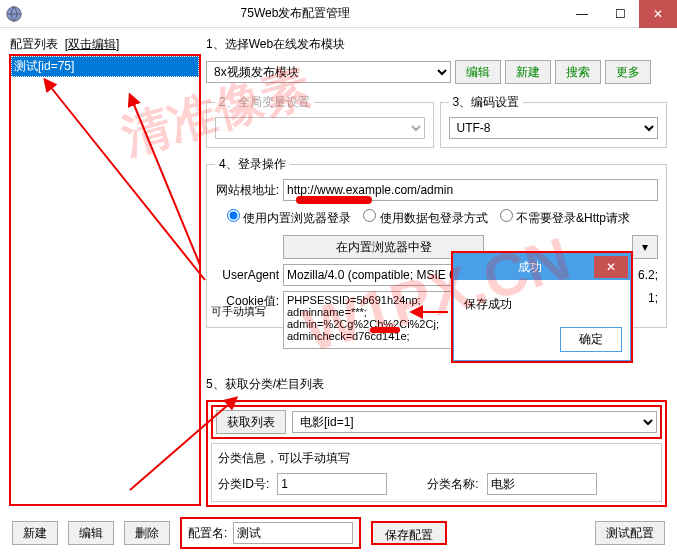  What do you see at coordinates (648, 275) in the screenshot?
I see `ua-trail: 6.2;` at bounding box center [648, 275].